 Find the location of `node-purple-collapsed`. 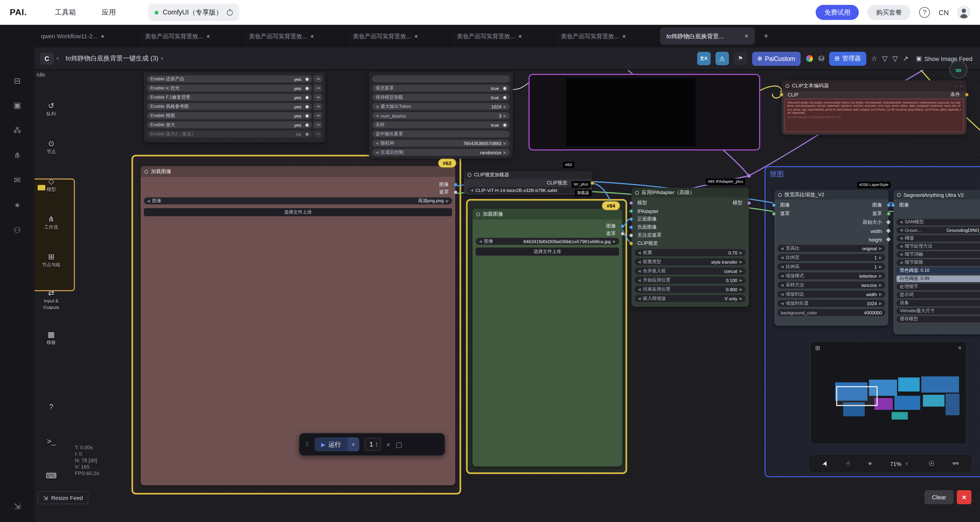

node-purple-collapsed is located at coordinates (644, 112).